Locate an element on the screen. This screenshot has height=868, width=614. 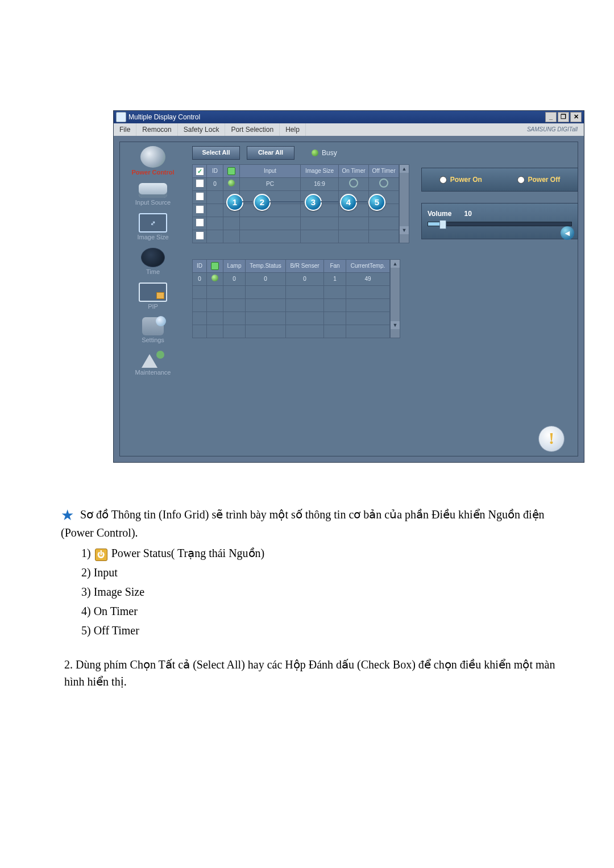
menu-remocon: Remocon is located at coordinates (157, 130).